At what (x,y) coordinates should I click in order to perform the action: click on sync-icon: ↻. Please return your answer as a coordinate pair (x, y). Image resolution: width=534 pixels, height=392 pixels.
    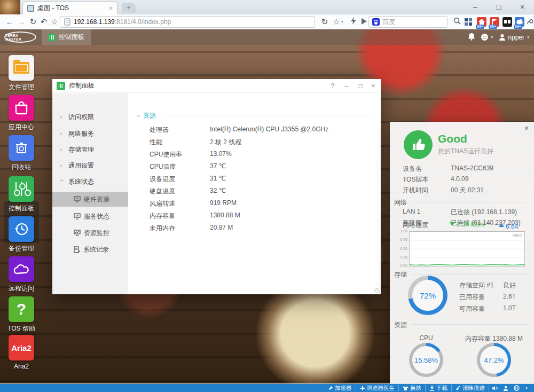
    Looking at the image, I should click on (325, 22).